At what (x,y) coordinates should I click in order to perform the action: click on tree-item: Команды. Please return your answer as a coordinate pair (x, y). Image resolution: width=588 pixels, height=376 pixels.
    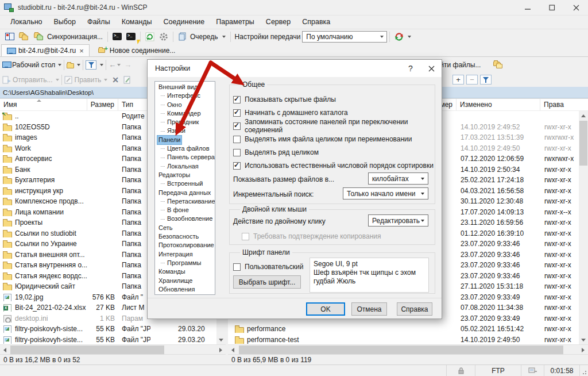
    Looking at the image, I should click on (185, 271).